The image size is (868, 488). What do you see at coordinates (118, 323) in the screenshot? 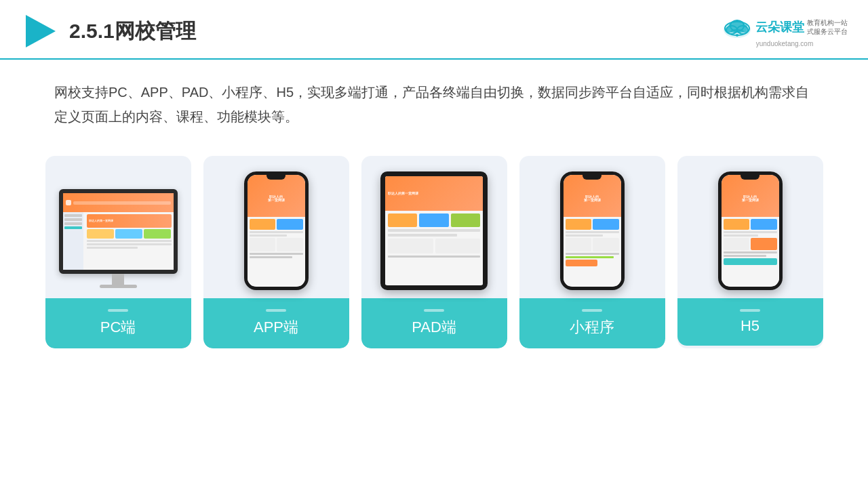
I see `card-label-pc: PC端` at bounding box center [118, 323].